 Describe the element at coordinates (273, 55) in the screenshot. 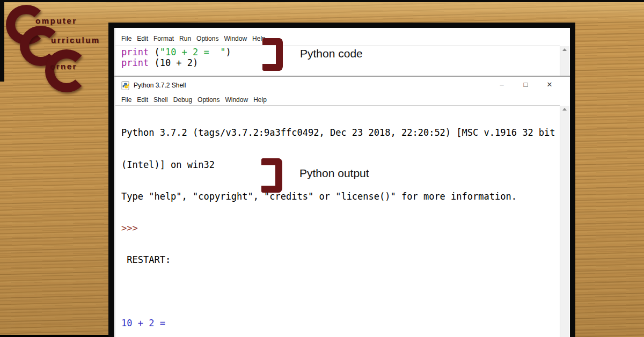

I see `code-bracket-icon` at that location.